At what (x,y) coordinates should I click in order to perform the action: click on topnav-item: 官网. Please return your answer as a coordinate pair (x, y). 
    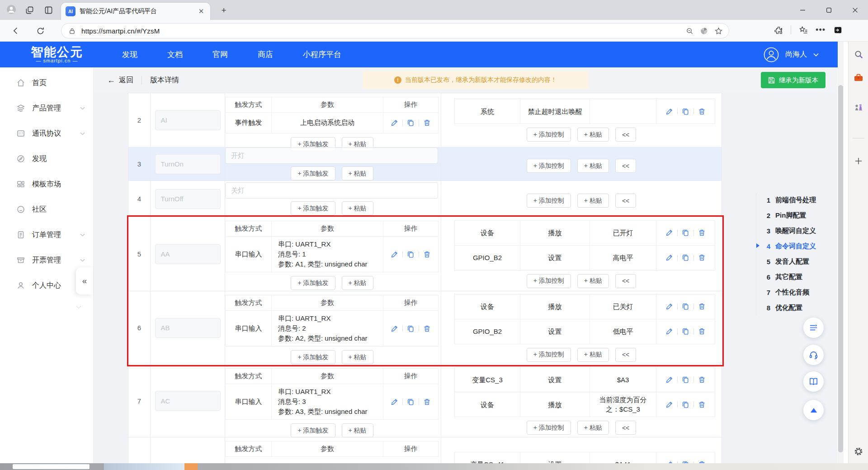
    Looking at the image, I should click on (220, 54).